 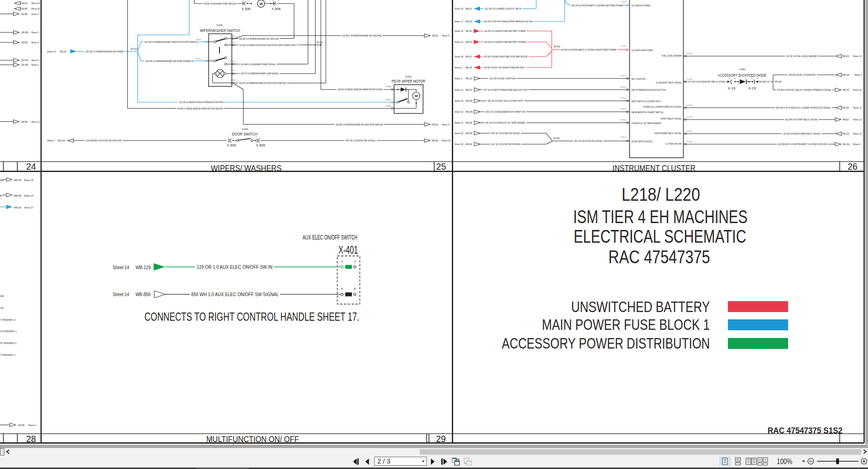 What do you see at coordinates (29, 180) in the screenshot?
I see `svg-text: Sheet 18` at bounding box center [29, 180].